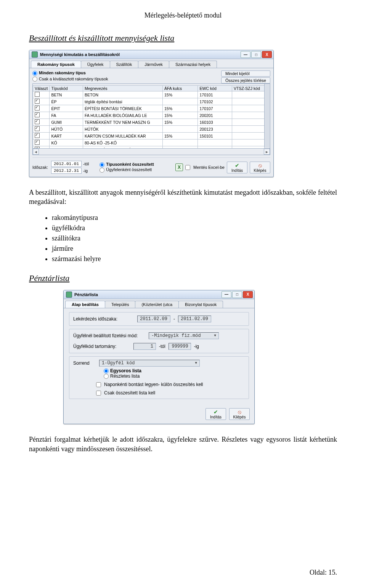 This screenshot has height=588, width=366. What do you see at coordinates (179, 167) in the screenshot?
I see `excel-icon: X` at bounding box center [179, 167].